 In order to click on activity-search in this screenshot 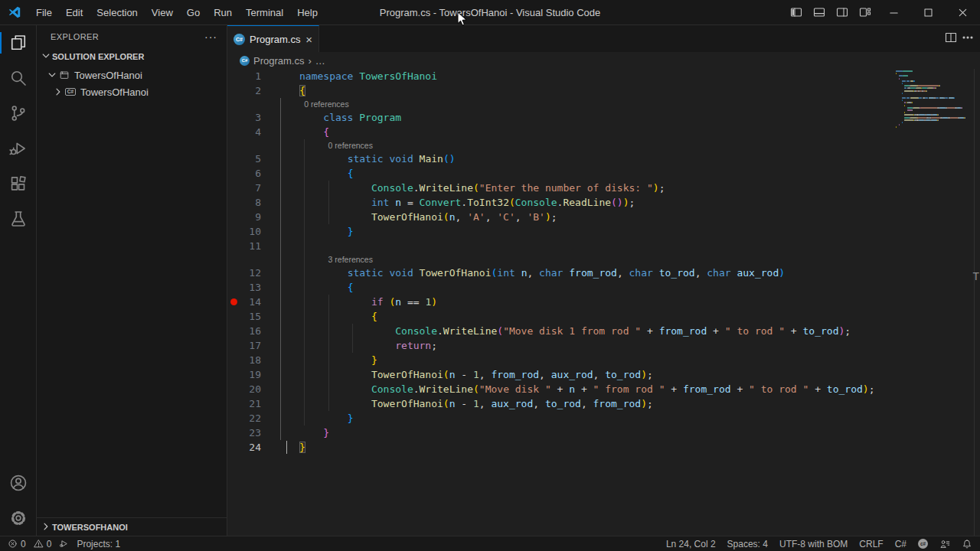, I will do `click(18, 78)`.